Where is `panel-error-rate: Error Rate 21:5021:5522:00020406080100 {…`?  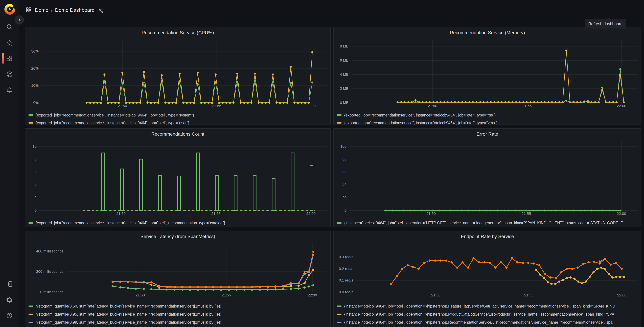 panel-error-rate: Error Rate 21:5021:5522:00020406080100 {… is located at coordinates (488, 178).